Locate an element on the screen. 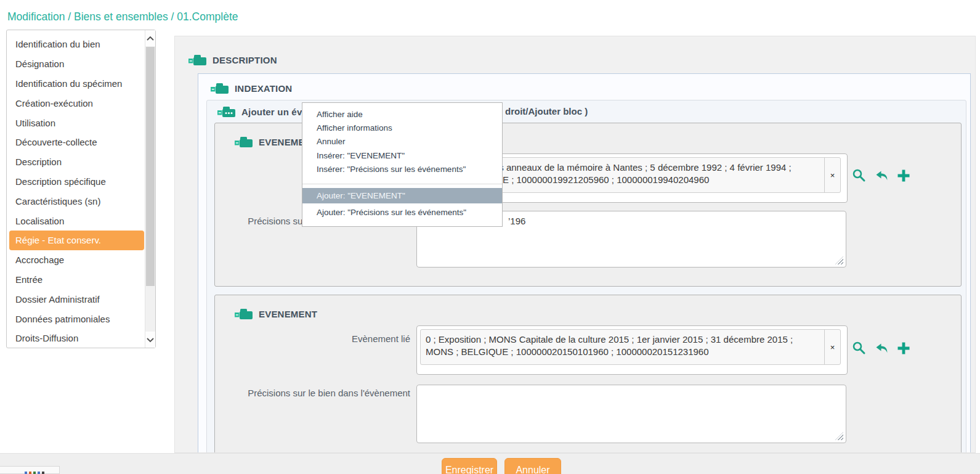 The width and height of the screenshot is (980, 474). add-event-title-left: Ajouter un évé is located at coordinates (275, 112).